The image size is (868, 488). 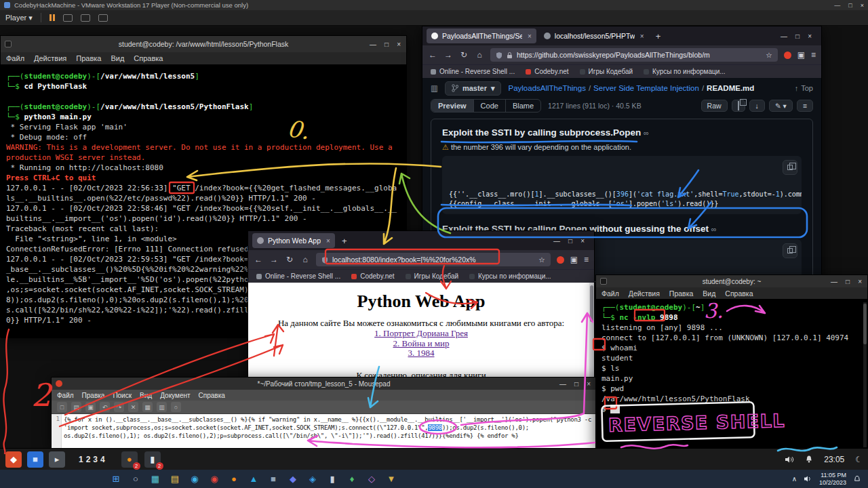 I want to click on view-tab: Preview, so click(x=452, y=106).